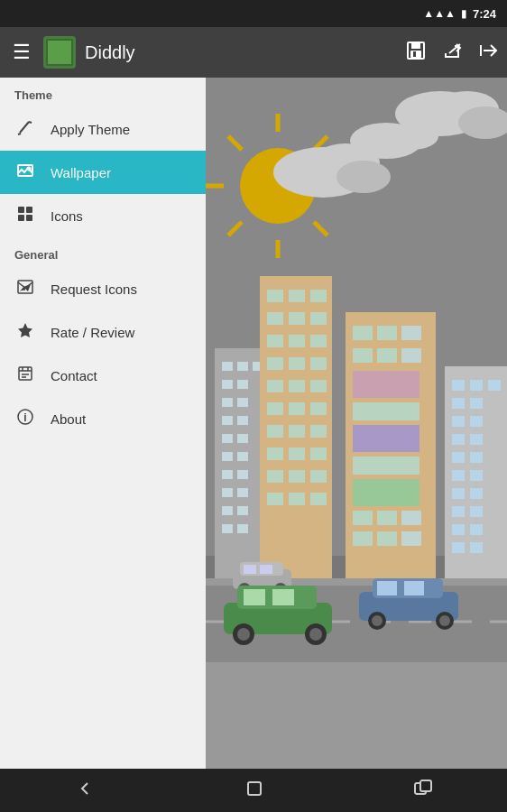 Image resolution: width=507 pixels, height=812 pixels. What do you see at coordinates (452, 52) in the screenshot?
I see `share-icon` at bounding box center [452, 52].